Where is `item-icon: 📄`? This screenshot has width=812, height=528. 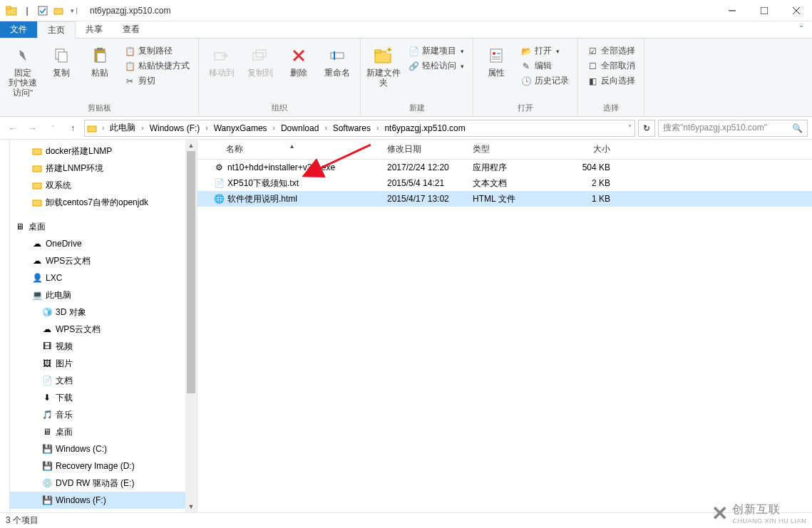
item-icon: 📄 is located at coordinates (47, 381).